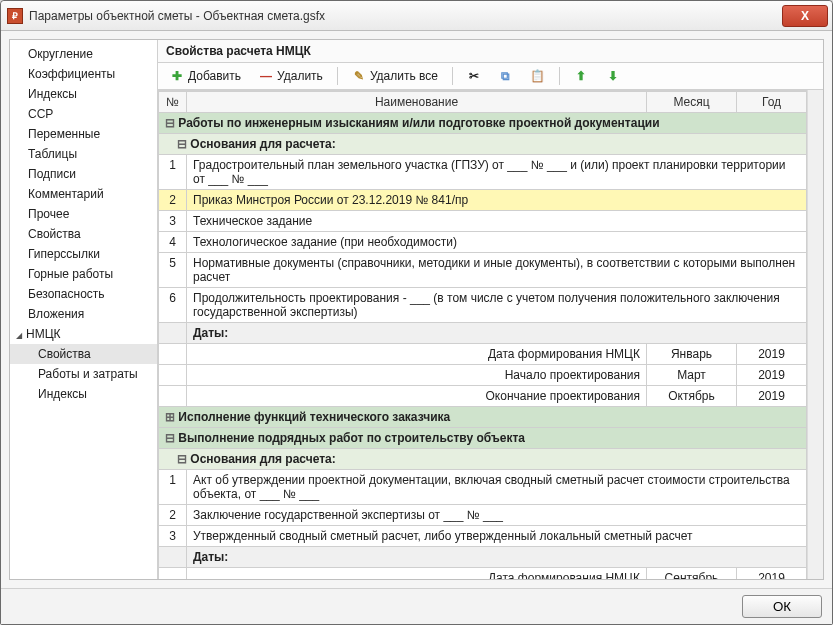 The width and height of the screenshot is (833, 625). What do you see at coordinates (291, 76) in the screenshot?
I see `remove-button: — Удалить` at bounding box center [291, 76].